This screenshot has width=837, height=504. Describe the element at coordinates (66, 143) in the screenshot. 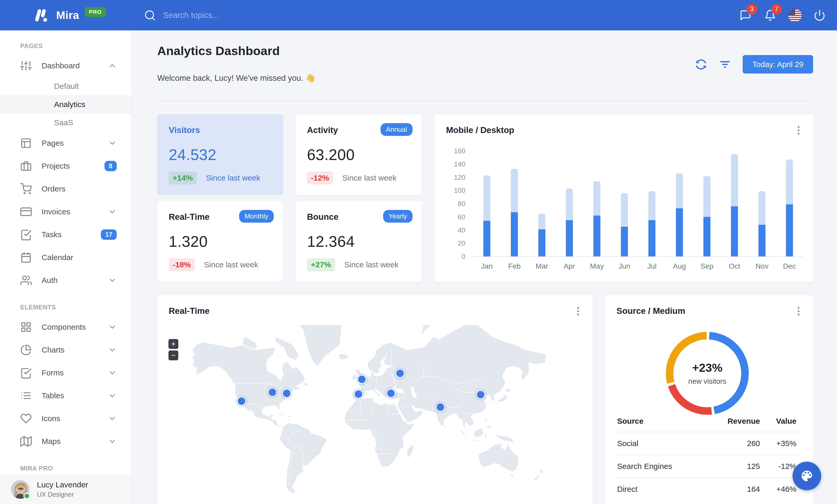

I see `sidebar-item-pages: Pages` at that location.